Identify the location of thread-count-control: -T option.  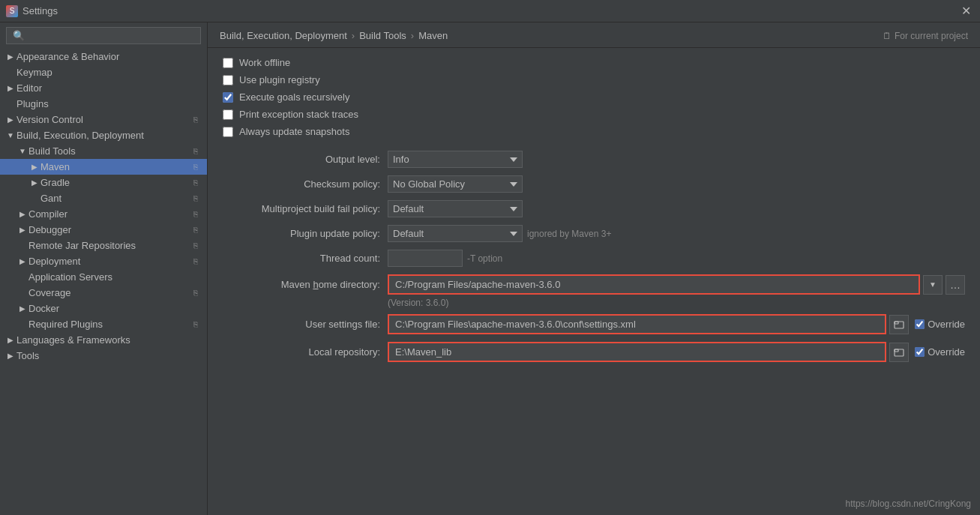
(445, 258).